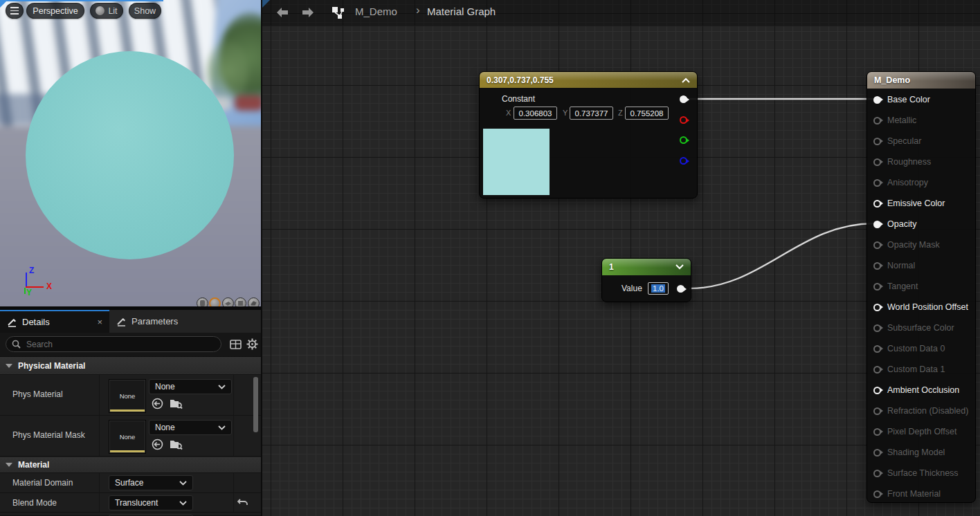  What do you see at coordinates (256, 405) in the screenshot?
I see `details-scrollbar` at bounding box center [256, 405].